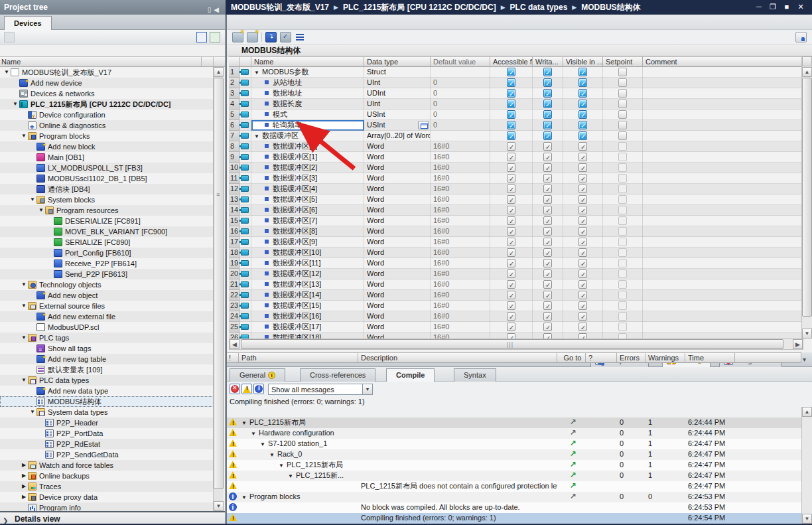 This screenshot has width=812, height=525. What do you see at coordinates (107, 179) in the screenshot?
I see `tree-item: MODBUSscl1102_DB_1 [DB5]` at bounding box center [107, 179].